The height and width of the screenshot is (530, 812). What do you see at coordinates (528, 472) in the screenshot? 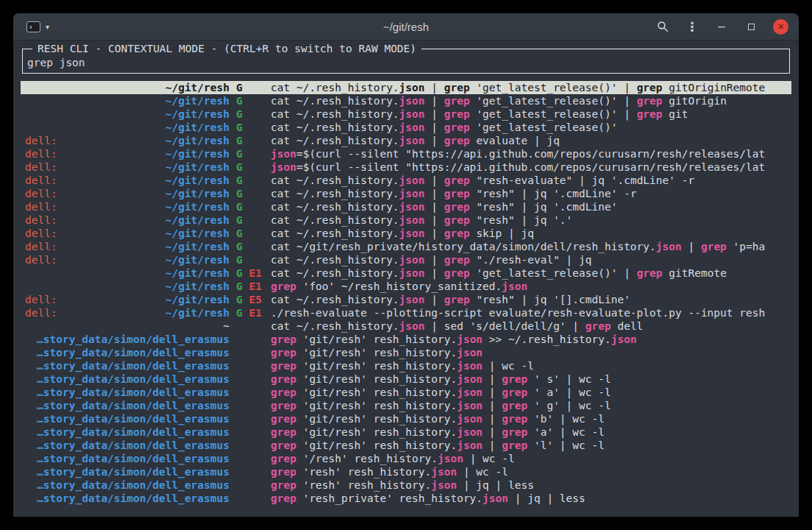
I see `row-command: grep 'resh' resh_history.json | wc -l` at bounding box center [528, 472].